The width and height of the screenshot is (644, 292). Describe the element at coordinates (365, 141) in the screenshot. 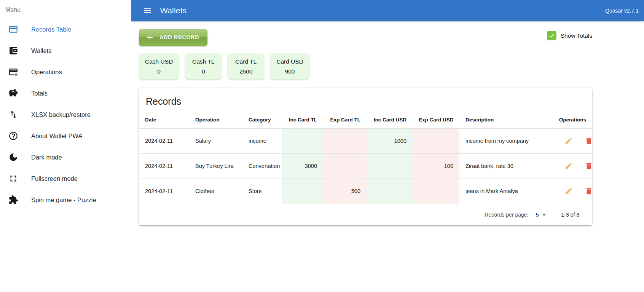

I see `table-row: 2024-02-11 Salary income 1000 income fro…` at that location.